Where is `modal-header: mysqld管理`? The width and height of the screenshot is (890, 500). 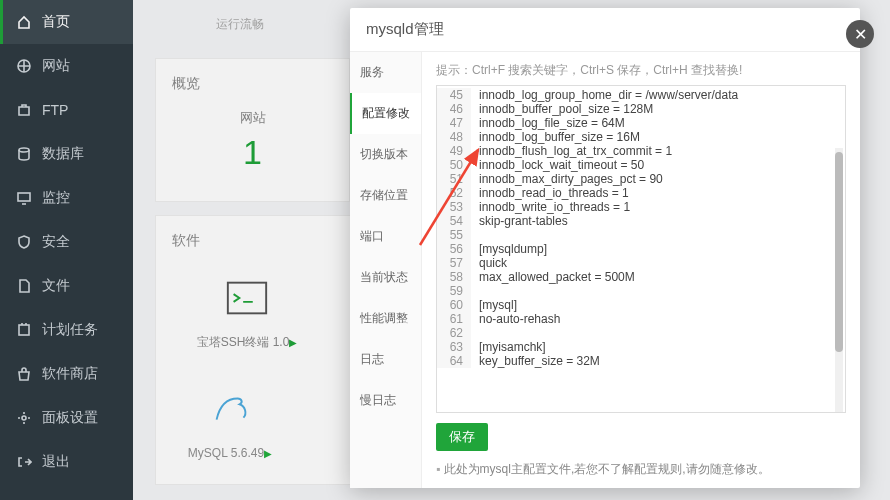
modal-header: mysqld管理 is located at coordinates (605, 30).